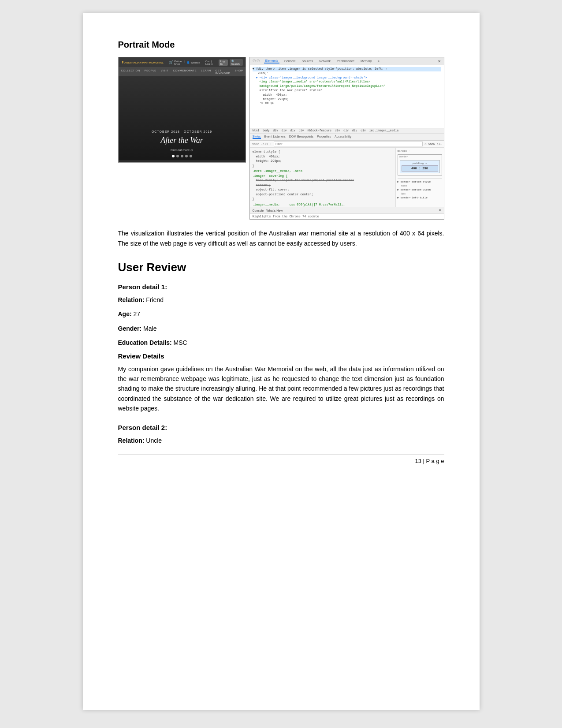 This screenshot has height=728, width=562. I want to click on css-selector-2: .imager__coverImg {, so click(323, 176).